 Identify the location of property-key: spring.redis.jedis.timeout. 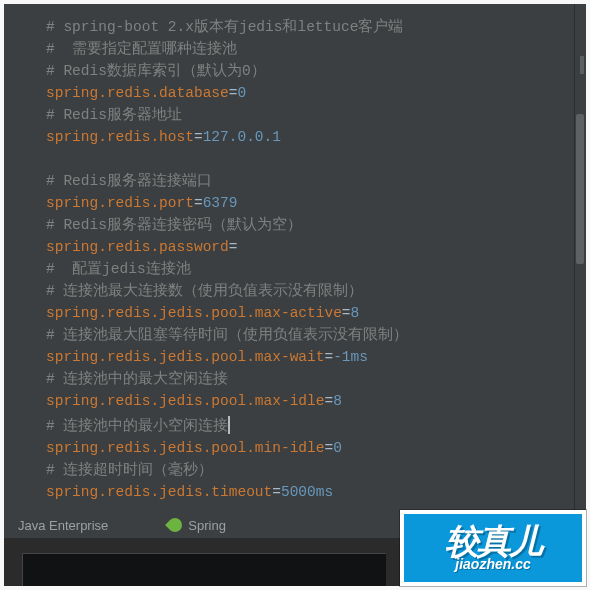
(159, 492).